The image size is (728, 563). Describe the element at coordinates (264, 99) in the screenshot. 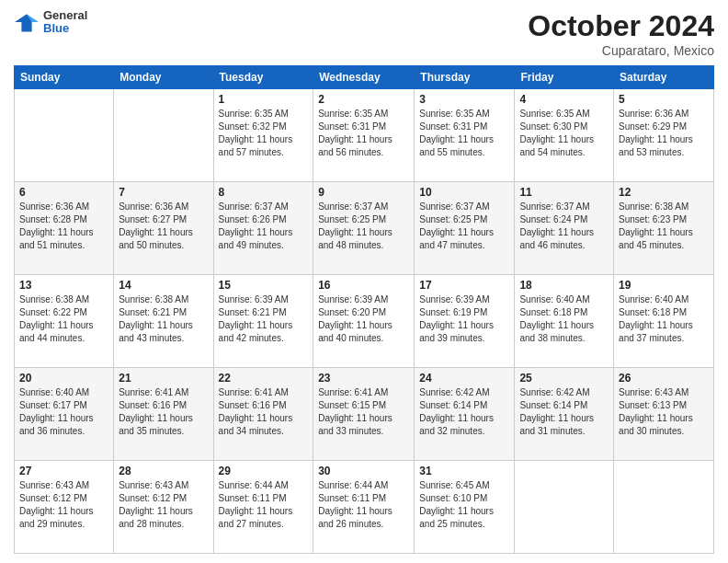

I see `day-number: 1` at that location.